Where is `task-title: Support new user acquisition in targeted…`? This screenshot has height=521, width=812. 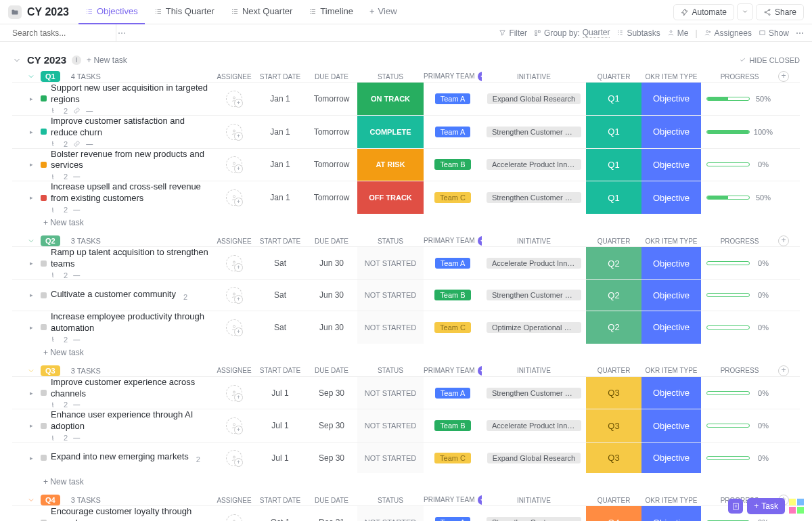
task-title: Support new user acquisition in targeted… is located at coordinates (130, 94).